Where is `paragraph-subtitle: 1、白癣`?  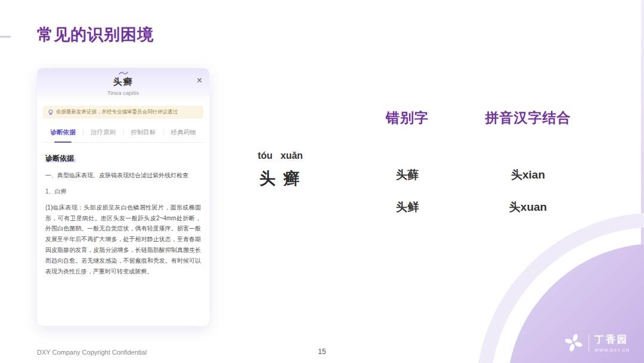
paragraph-subtitle: 1、白癣 is located at coordinates (123, 192).